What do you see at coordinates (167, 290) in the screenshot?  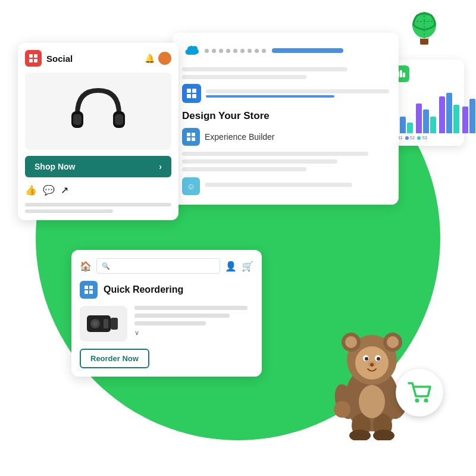 I see `reorder-header: Quick Reordering` at bounding box center [167, 290].